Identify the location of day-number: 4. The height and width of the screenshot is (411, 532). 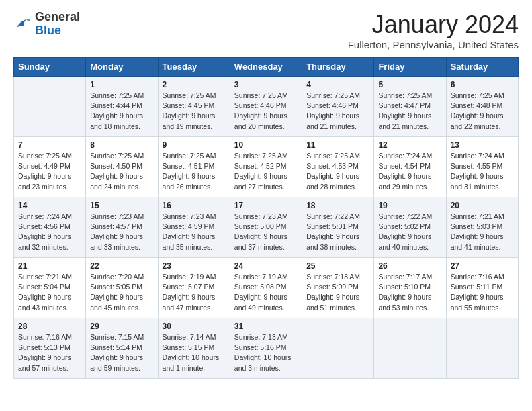
(338, 85).